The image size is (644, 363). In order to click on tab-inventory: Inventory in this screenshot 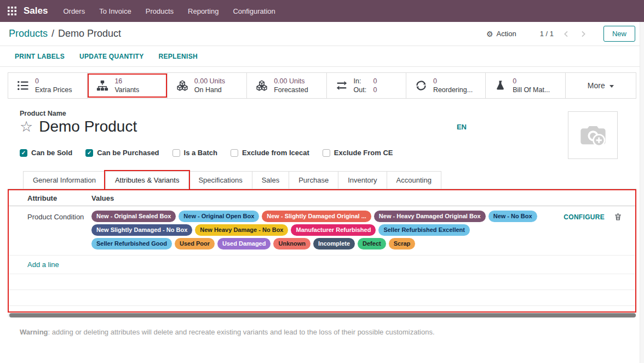, I will do `click(363, 180)`.